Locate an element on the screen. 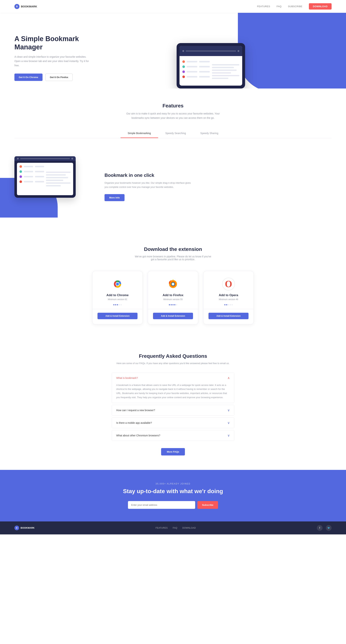 This screenshot has width=346, height=644. faq-answer-0: A bookmark is a feature that allows user… is located at coordinates (173, 393).